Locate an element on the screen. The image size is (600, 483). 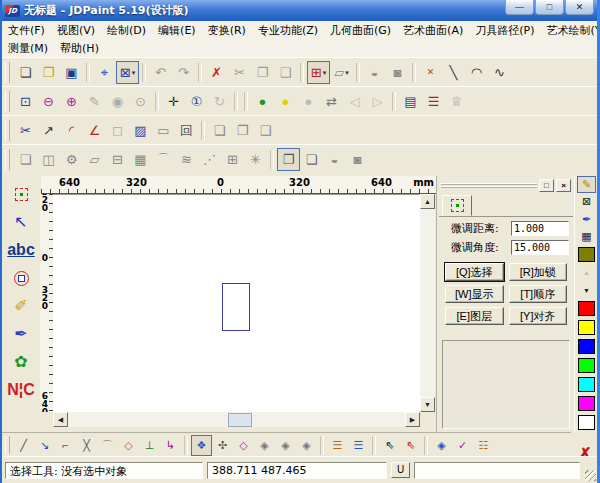
hide-object-button: ◉ is located at coordinates (118, 102).